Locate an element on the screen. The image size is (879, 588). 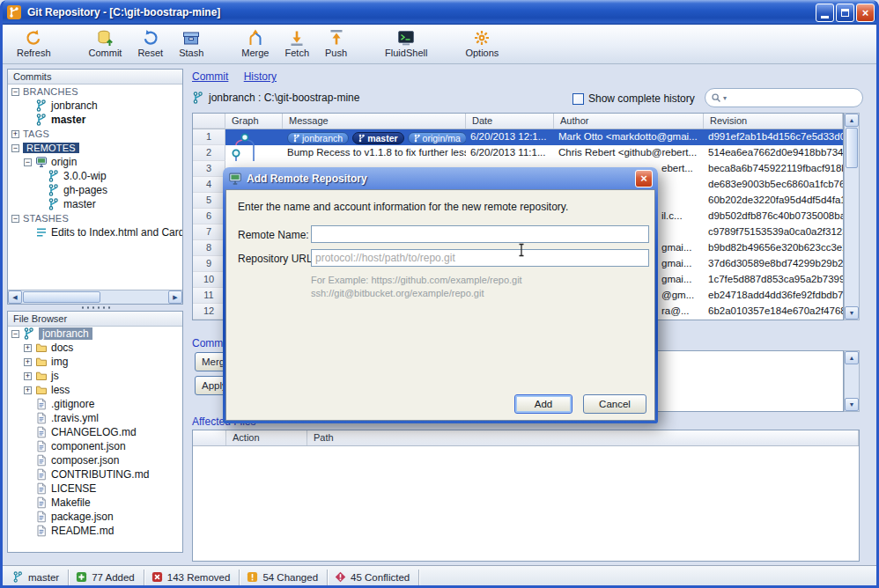
scroll-left-button: ◀ is located at coordinates (15, 298).